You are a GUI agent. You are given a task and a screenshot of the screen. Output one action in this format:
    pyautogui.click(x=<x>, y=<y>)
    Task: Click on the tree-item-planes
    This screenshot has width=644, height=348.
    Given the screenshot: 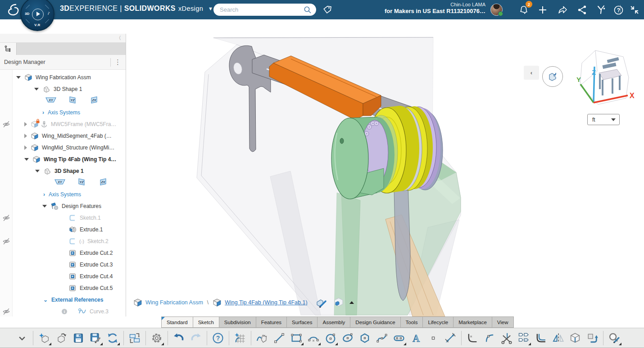 What is the action you would take?
    pyautogui.click(x=63, y=183)
    